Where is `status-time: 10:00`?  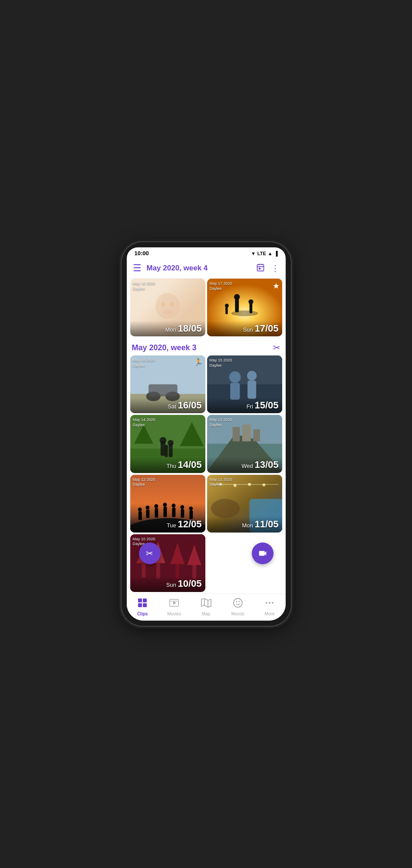 status-time: 10:00 is located at coordinates (142, 253).